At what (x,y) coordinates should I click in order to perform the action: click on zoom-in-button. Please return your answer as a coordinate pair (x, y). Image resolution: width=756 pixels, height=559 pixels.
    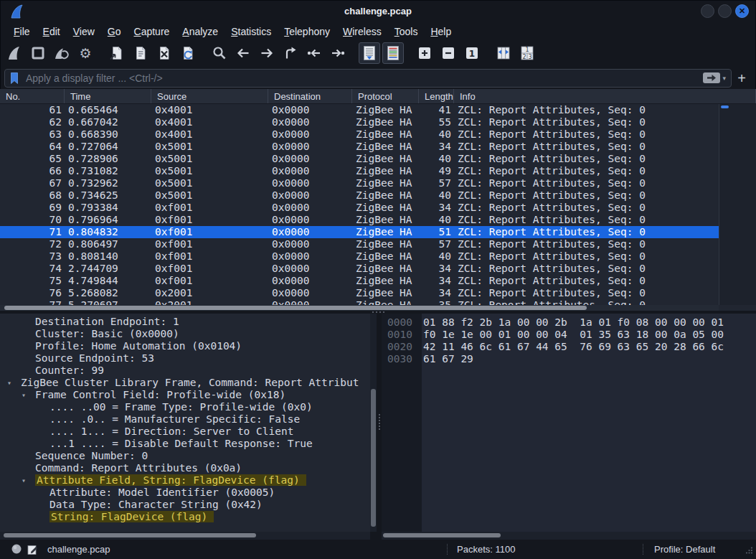
    Looking at the image, I should click on (425, 53).